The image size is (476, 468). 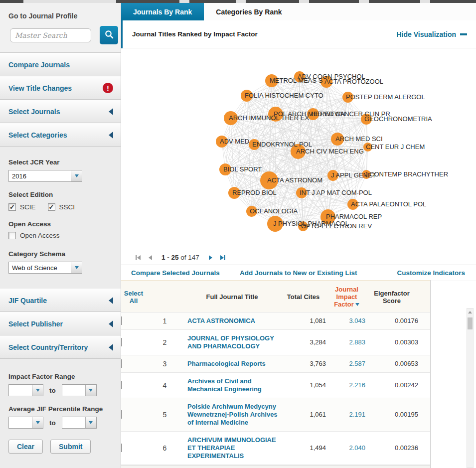 What do you see at coordinates (60, 324) in the screenshot?
I see `sidebar-item-select-publisher: Select Publisher` at bounding box center [60, 324].